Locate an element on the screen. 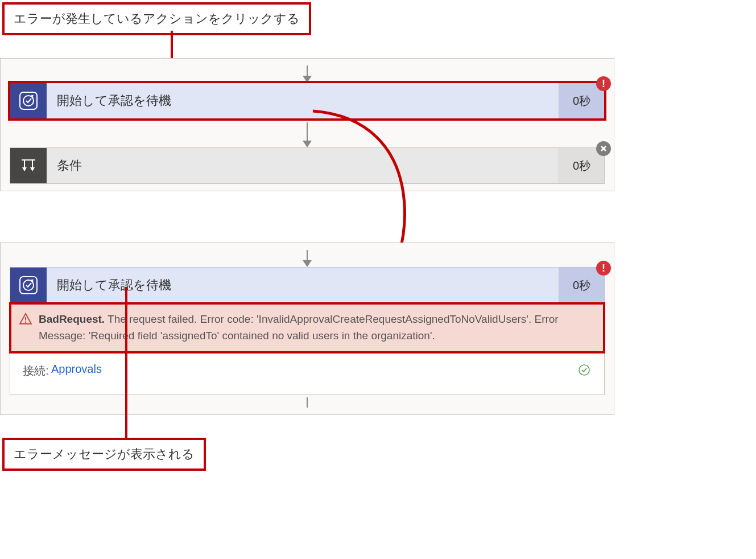  connection-value: Approvals is located at coordinates (76, 369).